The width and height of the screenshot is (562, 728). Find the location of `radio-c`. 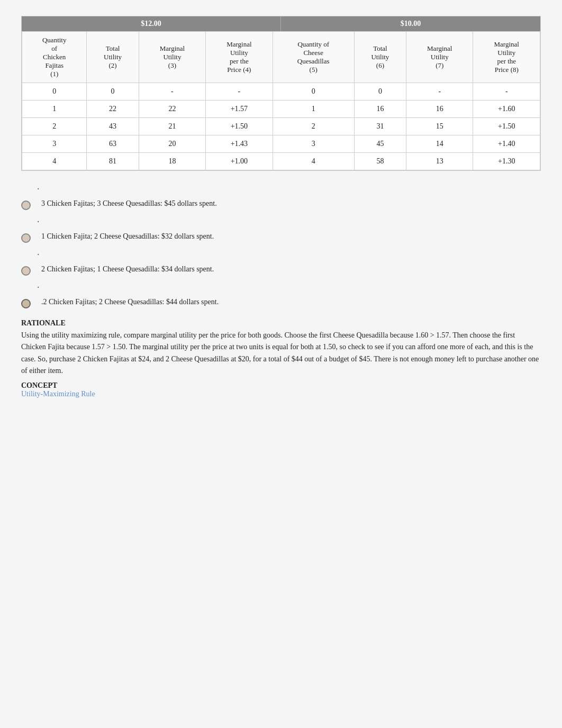

radio-c is located at coordinates (26, 271).